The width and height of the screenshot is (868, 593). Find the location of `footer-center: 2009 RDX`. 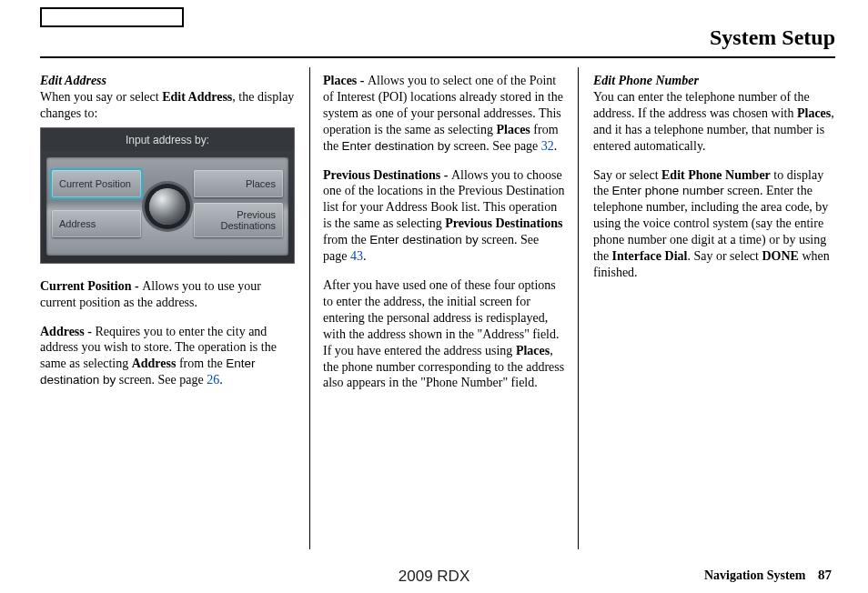

footer-center: 2009 RDX is located at coordinates (434, 577).